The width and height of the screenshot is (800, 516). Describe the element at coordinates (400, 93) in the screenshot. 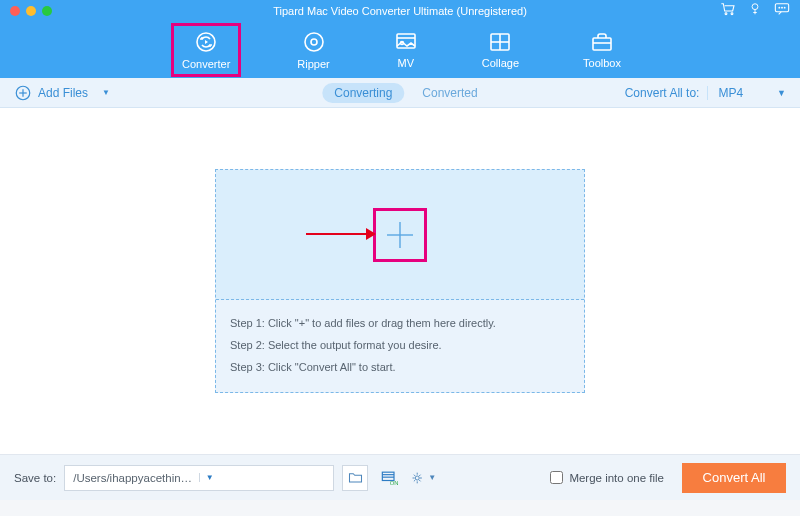

I see `sub-toolbar: Add Files ▼ Converting Converted Convert…` at that location.